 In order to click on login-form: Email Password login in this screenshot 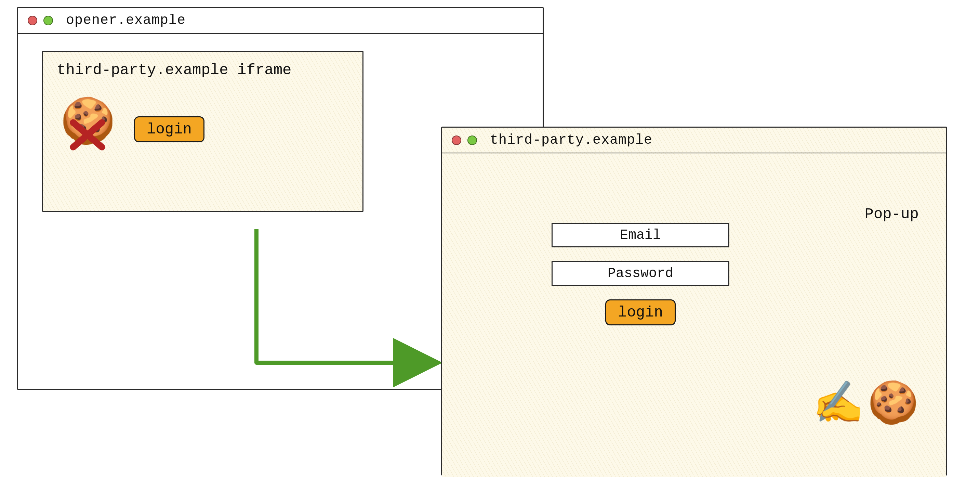, I will do `click(641, 274)`.